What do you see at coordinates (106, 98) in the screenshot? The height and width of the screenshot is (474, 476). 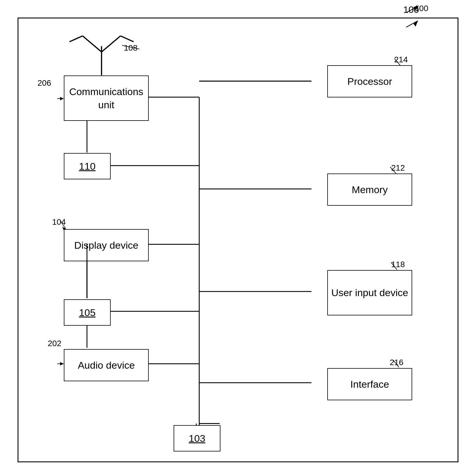 I see `comm-unit-box: Communications unit` at bounding box center [106, 98].